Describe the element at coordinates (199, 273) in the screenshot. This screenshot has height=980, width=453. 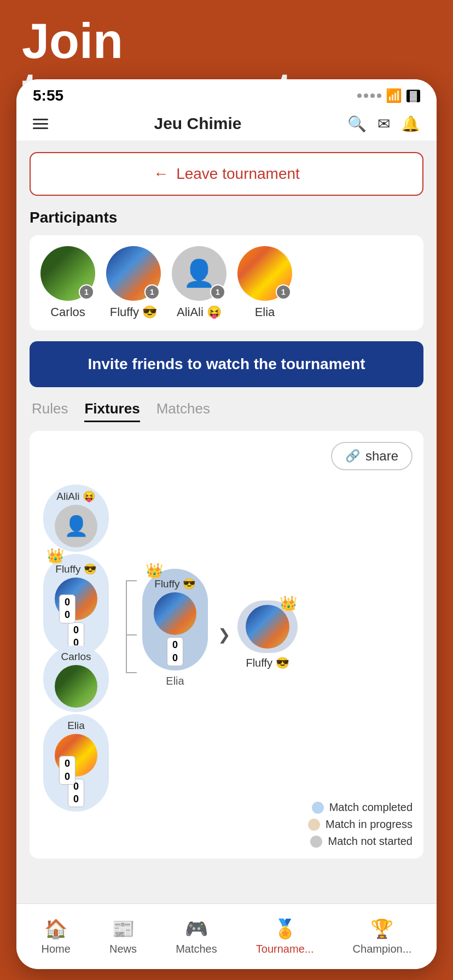
I see `aliali-avatar-wrapper: 👤 1` at that location.